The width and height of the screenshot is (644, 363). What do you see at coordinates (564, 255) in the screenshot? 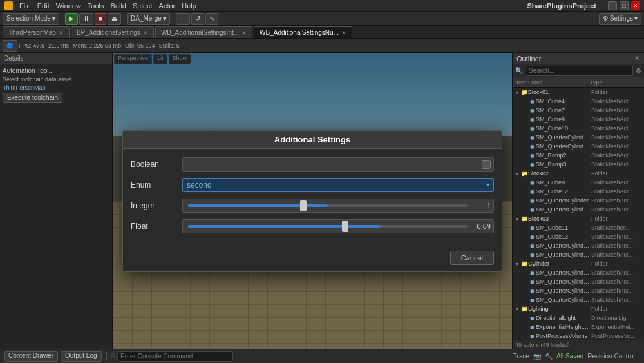
I see `tree-item-label: SM_QuarterCylinder5` at bounding box center [564, 255].